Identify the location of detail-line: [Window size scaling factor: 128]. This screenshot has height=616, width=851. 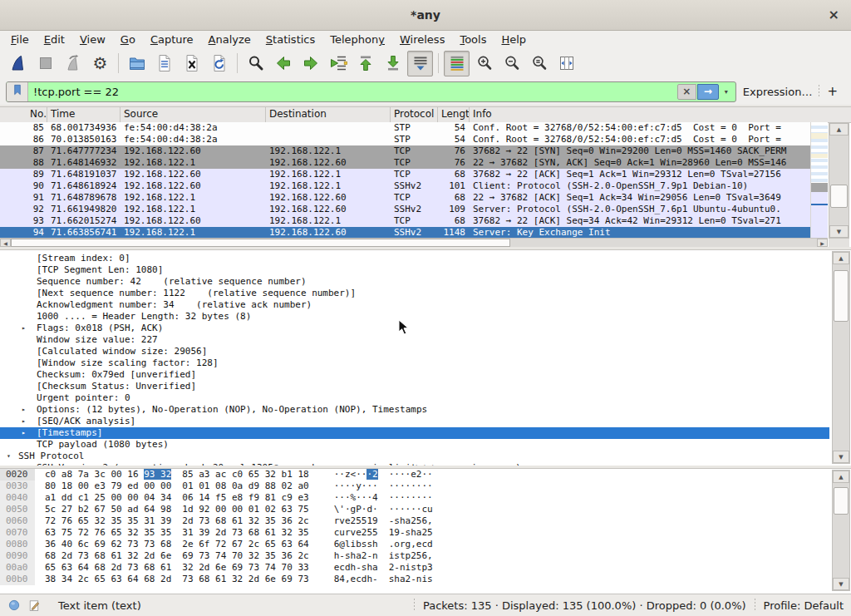
(415, 363).